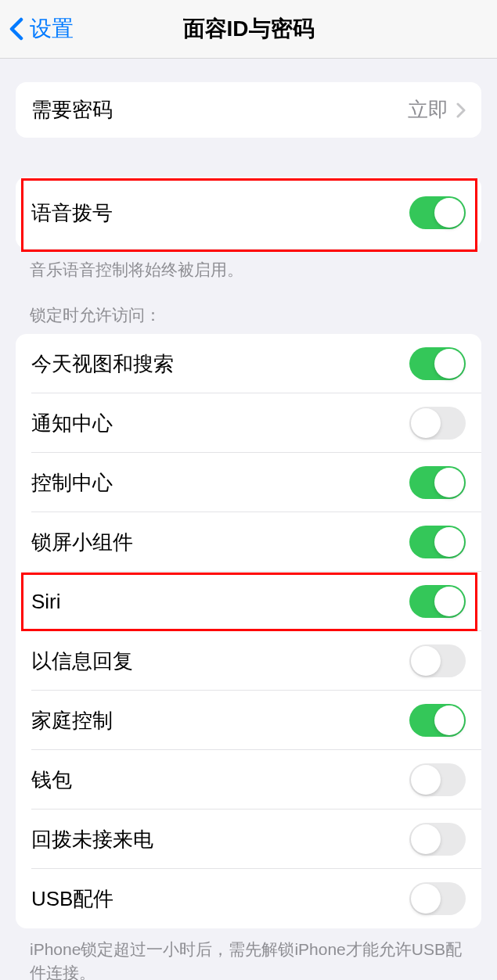 This screenshot has height=980, width=497. I want to click on lock-access-cell: 钱包, so click(249, 780).